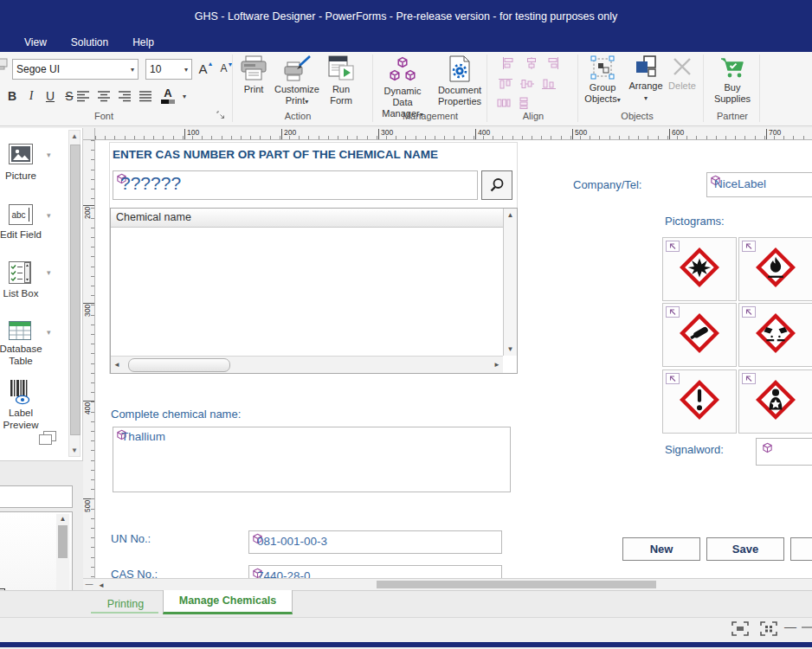 The height and width of the screenshot is (649, 812). Describe the element at coordinates (20, 273) in the screenshot. I see `list-box-tool-icon` at that location.